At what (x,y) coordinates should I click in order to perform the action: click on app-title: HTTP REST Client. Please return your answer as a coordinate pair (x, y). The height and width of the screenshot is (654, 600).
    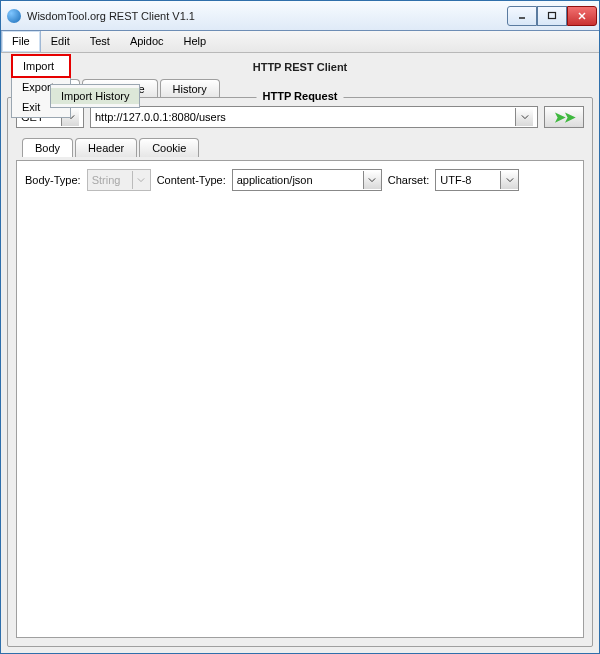
    Looking at the image, I should click on (300, 69).